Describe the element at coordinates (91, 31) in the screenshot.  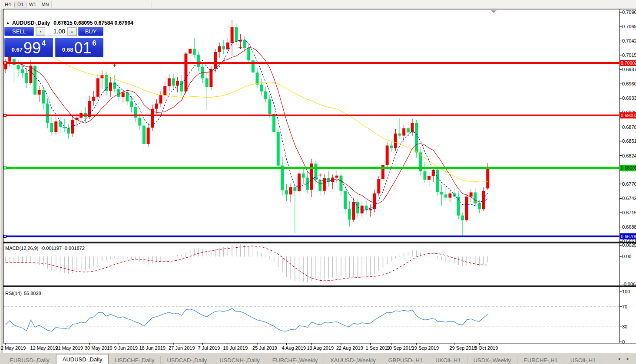
I see `buy-button: BUY` at that location.